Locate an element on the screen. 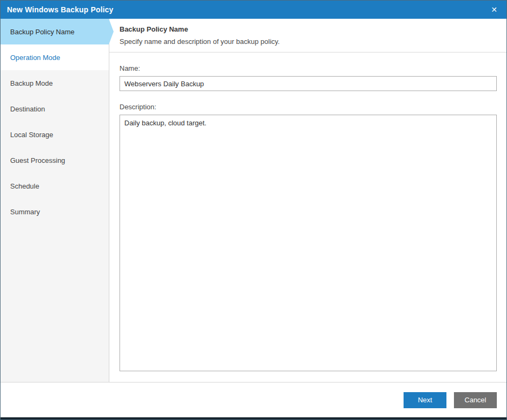 This screenshot has width=507, height=420. cancel-button: Cancel is located at coordinates (475, 400).